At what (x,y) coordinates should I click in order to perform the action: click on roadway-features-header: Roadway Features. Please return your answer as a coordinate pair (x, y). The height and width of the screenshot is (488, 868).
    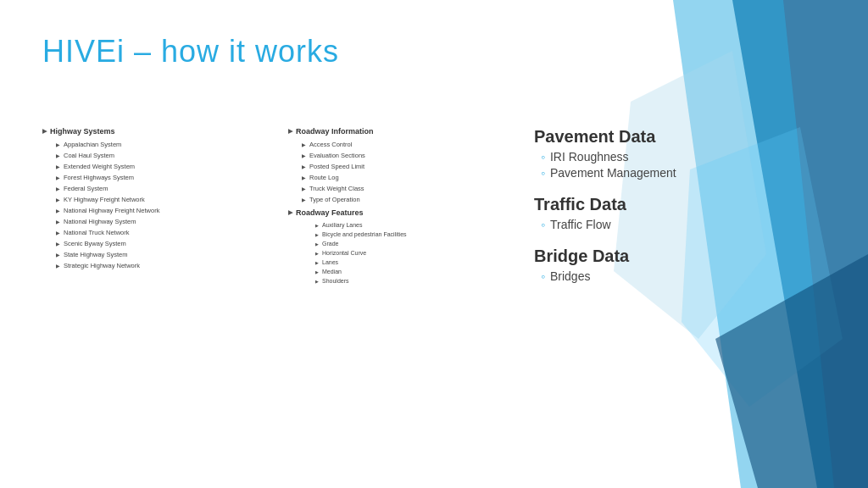
    Looking at the image, I should click on (403, 213).